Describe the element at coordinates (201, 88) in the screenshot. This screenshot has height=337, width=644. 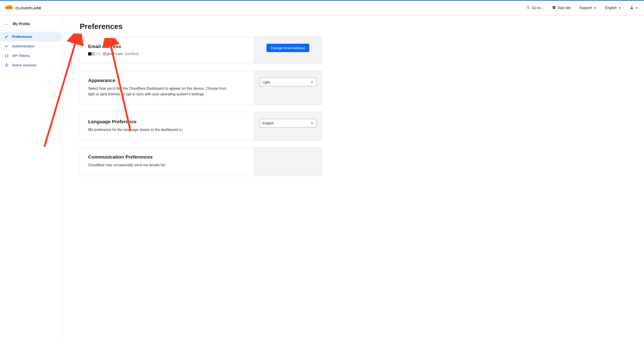
I see `card-appearance: Appearance Select how you'd like the Clo…` at that location.